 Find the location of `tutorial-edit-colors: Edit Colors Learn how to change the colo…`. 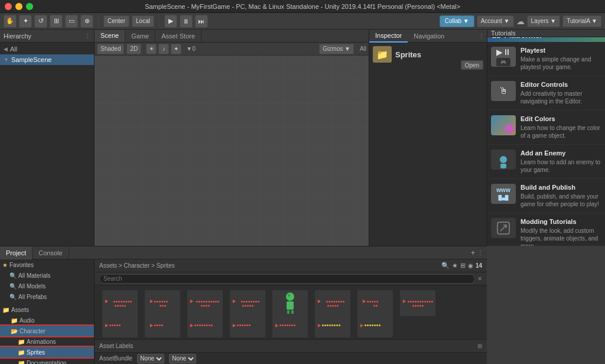

tutorial-edit-colors: Edit Colors Learn how to change the colo… is located at coordinates (546, 128).